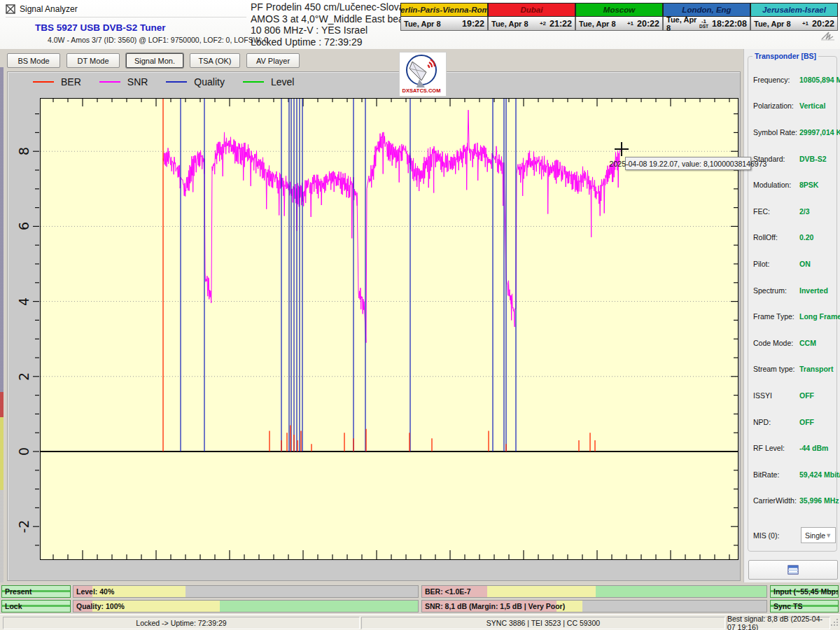 The width and height of the screenshot is (840, 630). What do you see at coordinates (421, 91) in the screenshot?
I see `logo-text: DXSATCS.COM` at bounding box center [421, 91].